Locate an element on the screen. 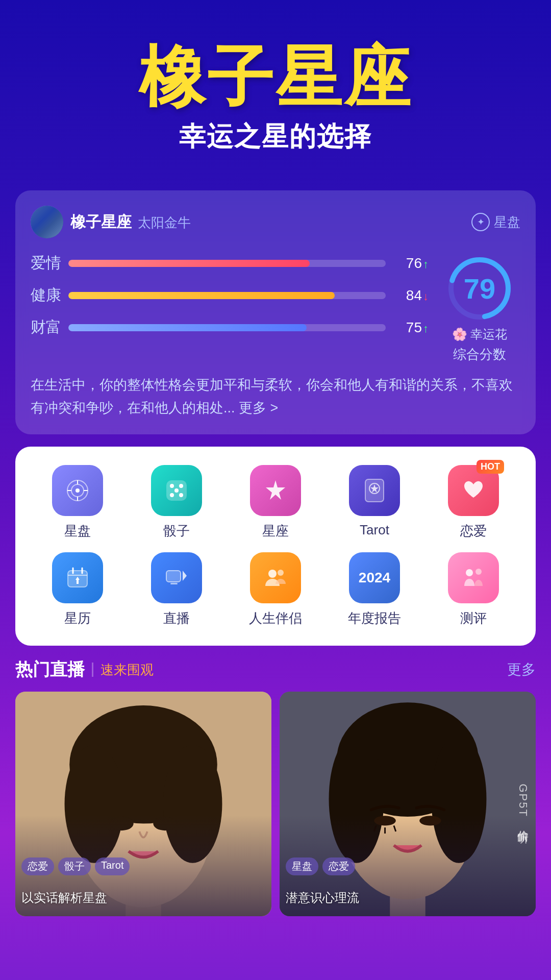 Image resolution: width=551 pixels, height=980 pixels. stats-row: 爱情 76↑ 健康 84↓ 财富 is located at coordinates (276, 308).